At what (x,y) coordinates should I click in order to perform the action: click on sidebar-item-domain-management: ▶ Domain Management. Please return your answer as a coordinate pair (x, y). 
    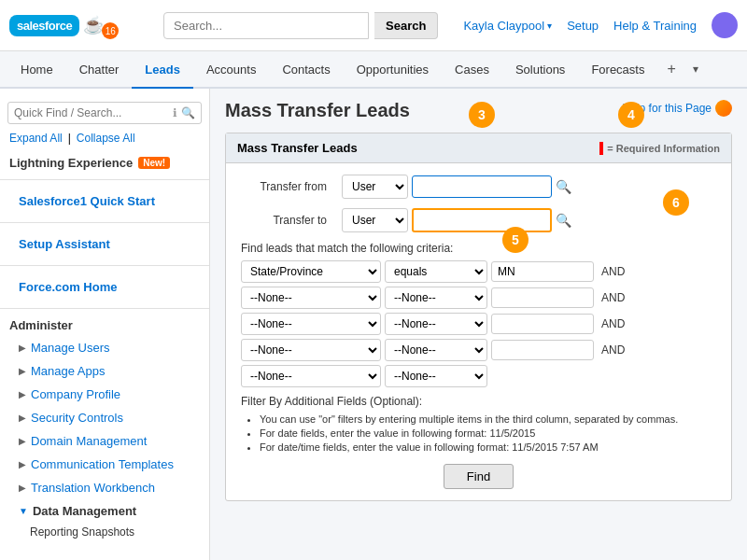
    Looking at the image, I should click on (105, 441).